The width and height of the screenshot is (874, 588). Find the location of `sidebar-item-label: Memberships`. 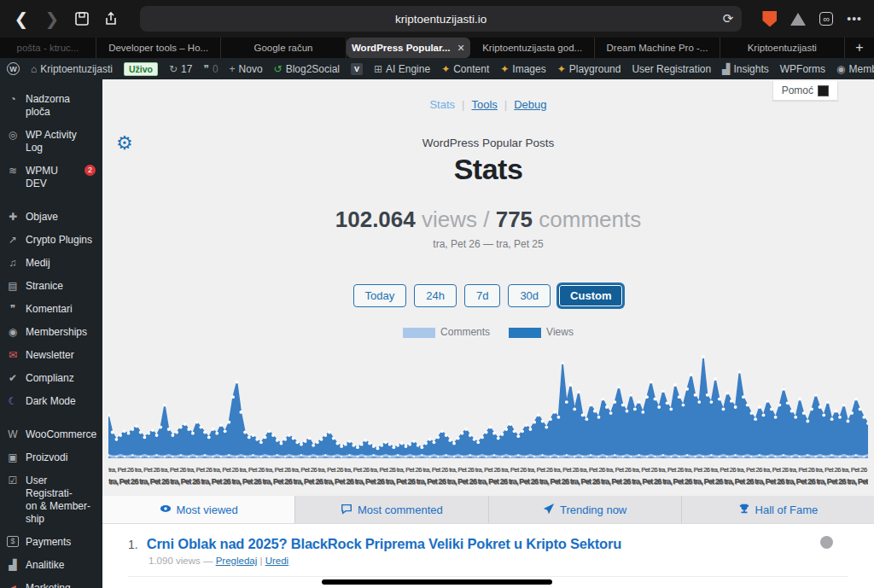

sidebar-item-label: Memberships is located at coordinates (56, 333).